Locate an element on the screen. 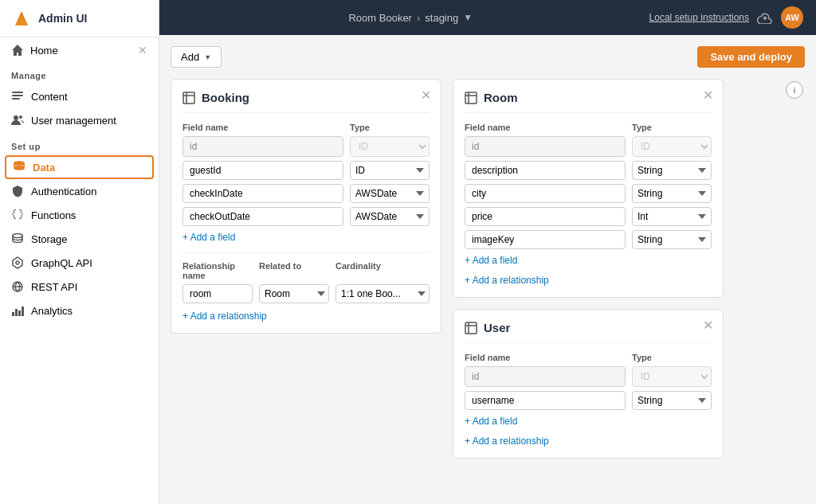 The width and height of the screenshot is (816, 504). logo-icon is located at coordinates (22, 18).